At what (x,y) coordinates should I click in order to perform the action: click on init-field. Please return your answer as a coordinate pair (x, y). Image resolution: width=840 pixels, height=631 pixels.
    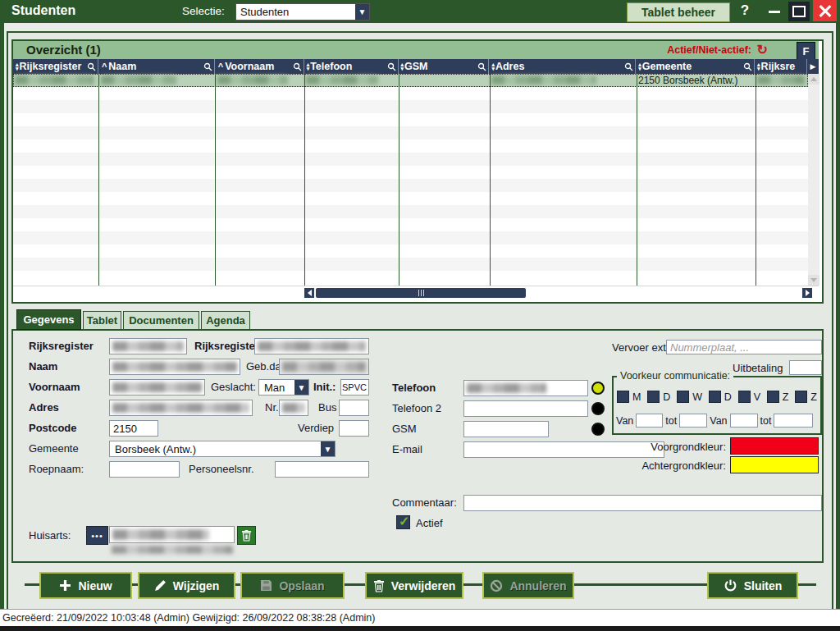
    Looking at the image, I should click on (354, 387).